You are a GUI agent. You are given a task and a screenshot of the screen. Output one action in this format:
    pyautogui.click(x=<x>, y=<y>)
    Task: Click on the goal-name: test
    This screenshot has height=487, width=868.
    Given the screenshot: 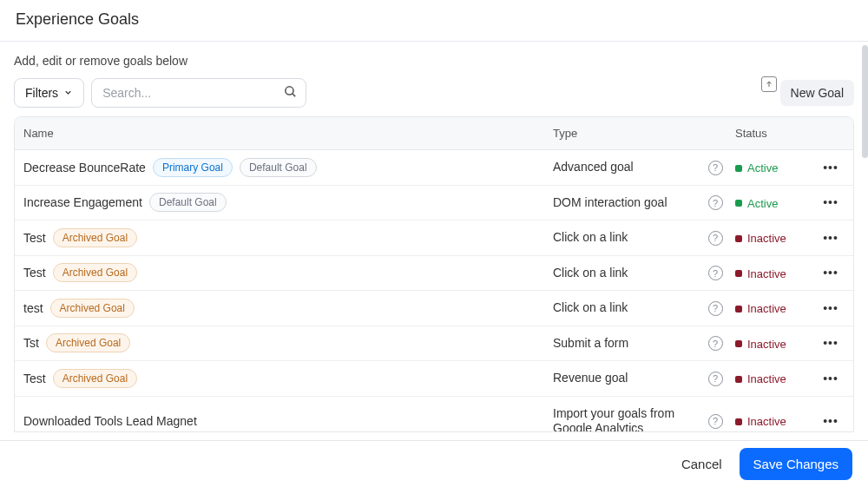 What is the action you would take?
    pyautogui.click(x=33, y=308)
    